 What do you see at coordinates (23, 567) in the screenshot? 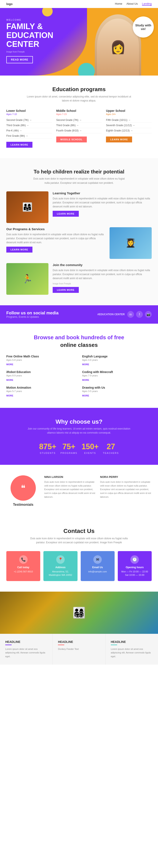
I see `contact-phone-title: Call today` at bounding box center [23, 567].